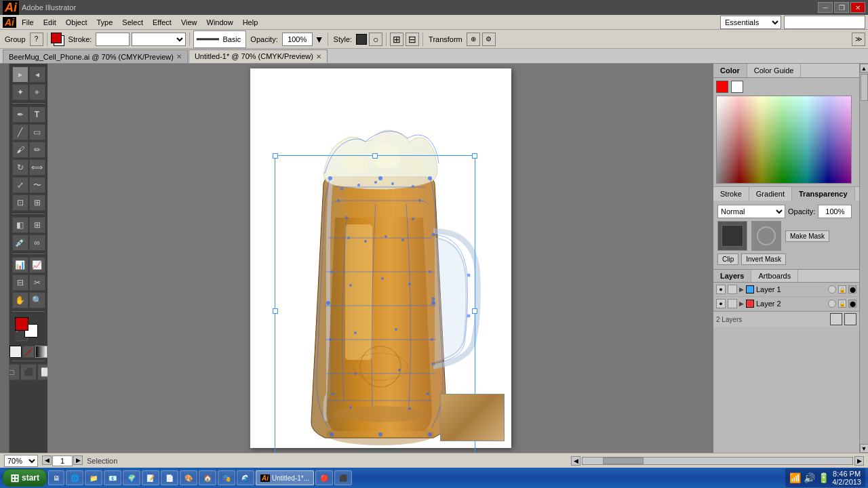  Describe the element at coordinates (764, 259) in the screenshot. I see `invert-mask-button: Invert Mask` at that location.